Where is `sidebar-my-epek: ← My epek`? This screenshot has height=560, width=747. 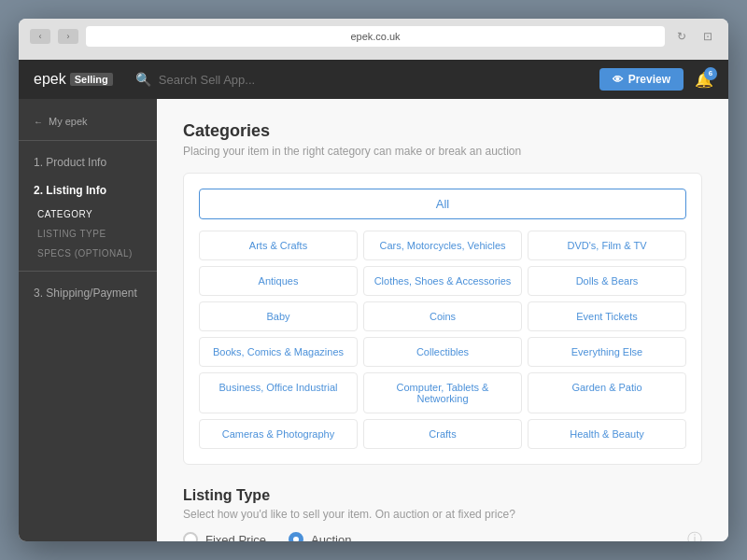
sidebar-my-epek: ← My epek is located at coordinates (88, 121).